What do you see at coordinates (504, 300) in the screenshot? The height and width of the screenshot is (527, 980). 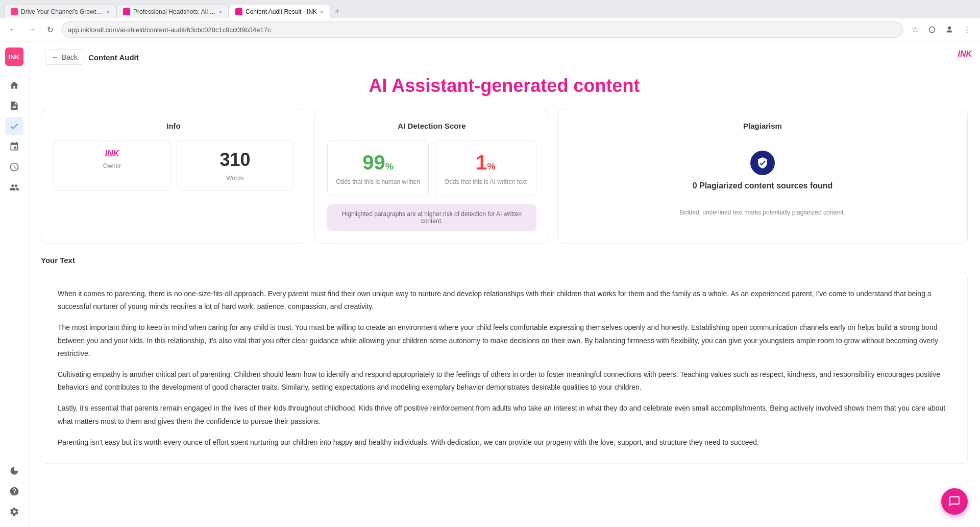 I see `paragraph-1: When it comes to parenting, there is no …` at bounding box center [504, 300].